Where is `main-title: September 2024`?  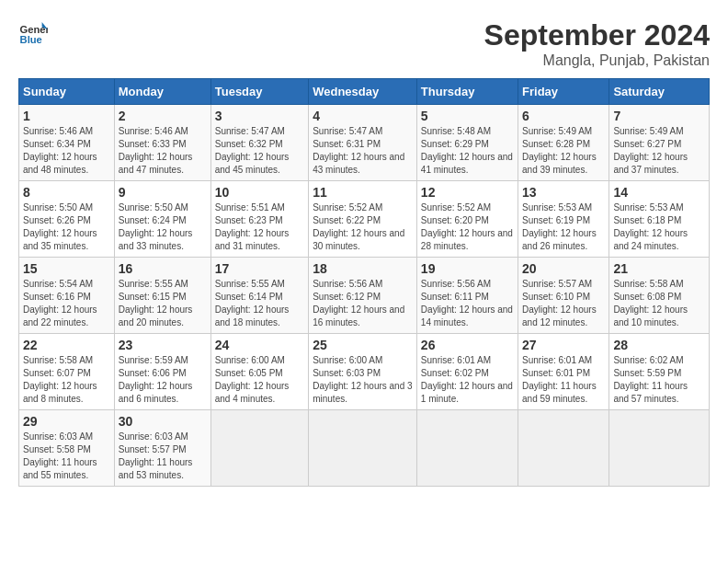
main-title: September 2024 is located at coordinates (597, 35).